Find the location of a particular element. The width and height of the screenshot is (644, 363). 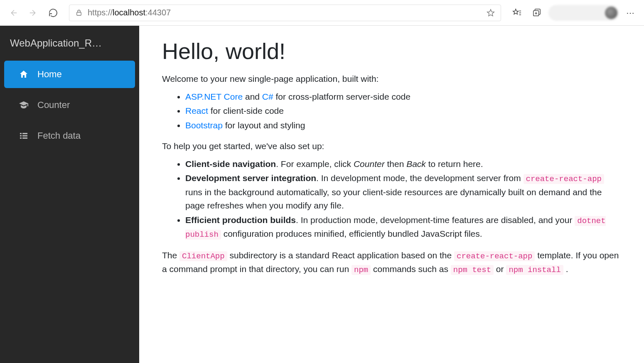

sidebar-item-counter: Counter is located at coordinates (70, 105).